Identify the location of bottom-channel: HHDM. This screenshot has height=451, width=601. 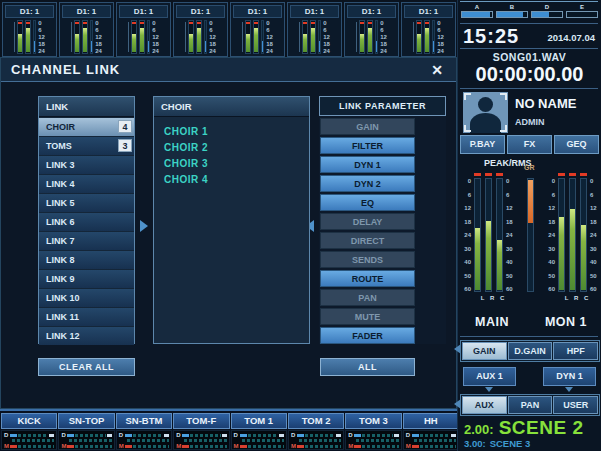
(431, 432).